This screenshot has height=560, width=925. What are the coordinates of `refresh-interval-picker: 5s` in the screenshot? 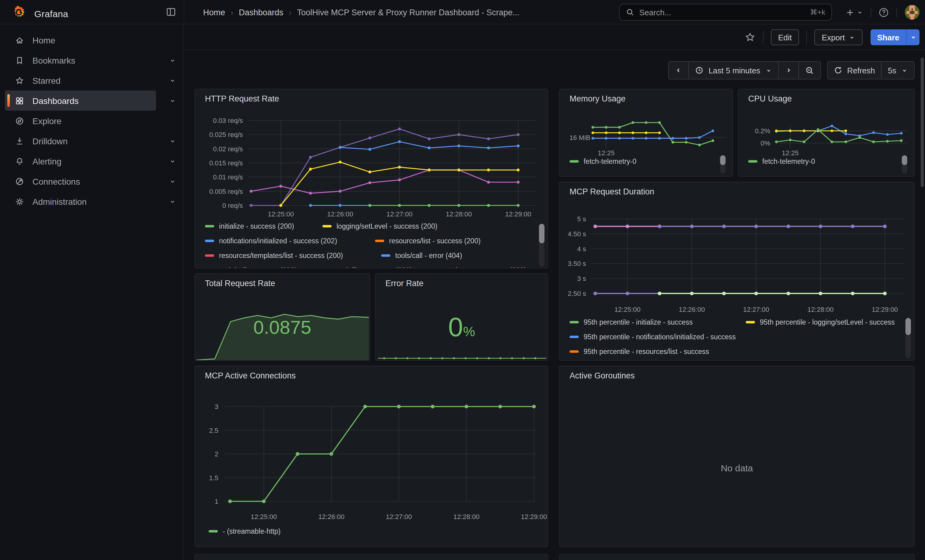 It's located at (898, 71).